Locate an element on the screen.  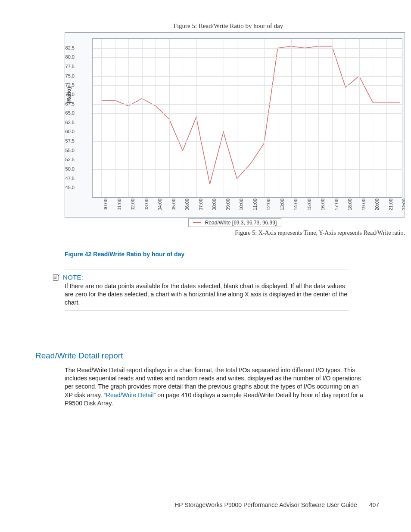
y-tick-label: 52.5 is located at coordinates (70, 159).